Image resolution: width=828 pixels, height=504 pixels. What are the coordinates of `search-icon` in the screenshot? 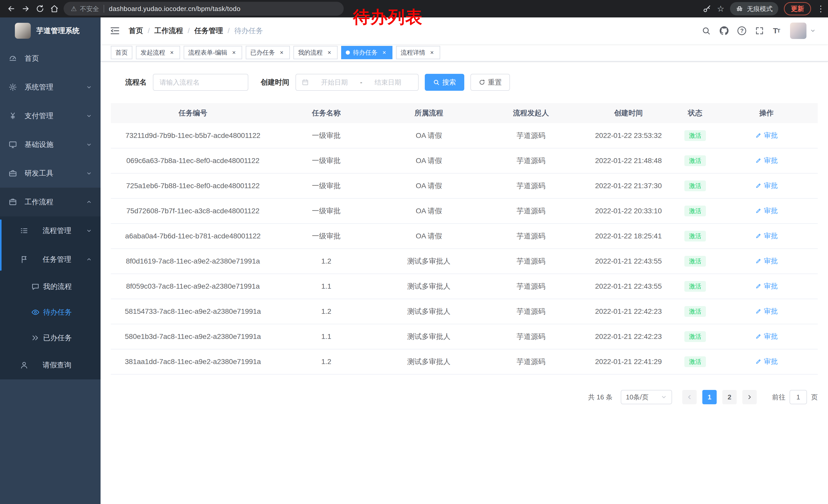 It's located at (706, 31).